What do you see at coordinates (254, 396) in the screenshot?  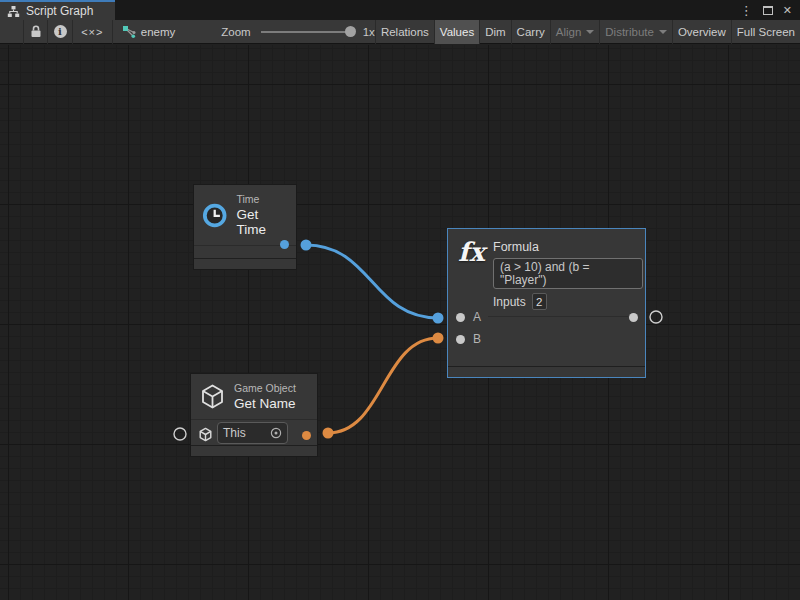 I see `get-name-header: Game Object Get Name` at bounding box center [254, 396].